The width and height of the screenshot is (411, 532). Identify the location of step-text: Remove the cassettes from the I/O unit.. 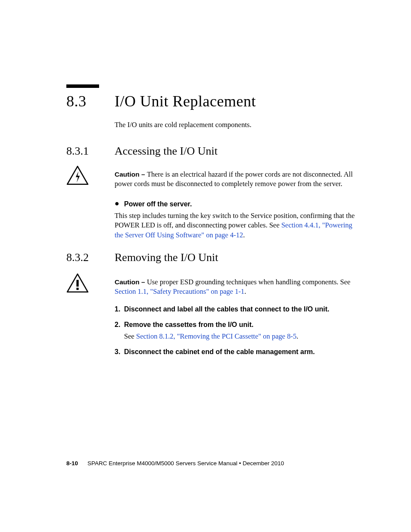
(189, 325).